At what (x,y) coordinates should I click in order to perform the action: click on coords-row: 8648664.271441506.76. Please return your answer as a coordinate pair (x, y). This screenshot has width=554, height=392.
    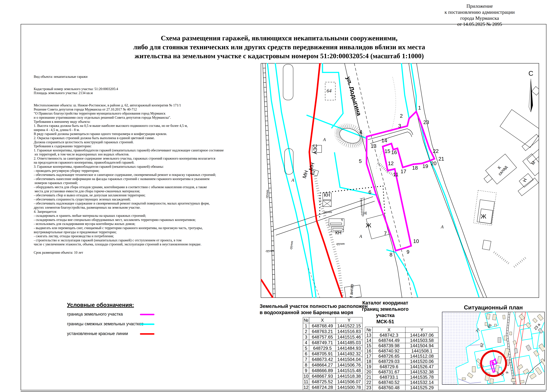
    Looking at the image, I should click on (333, 365).